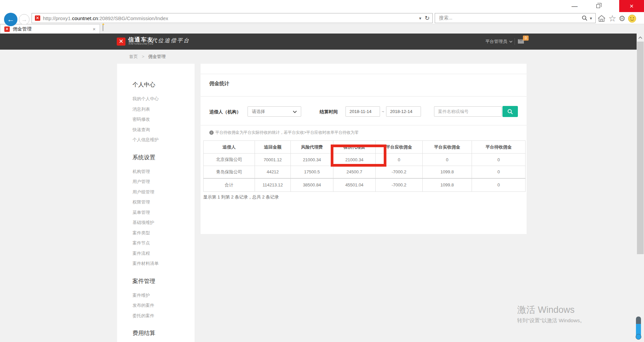 The height and width of the screenshot is (342, 644). Describe the element at coordinates (447, 147) in the screenshot. I see `table-header-cell: 平台实收佣金` at that location.